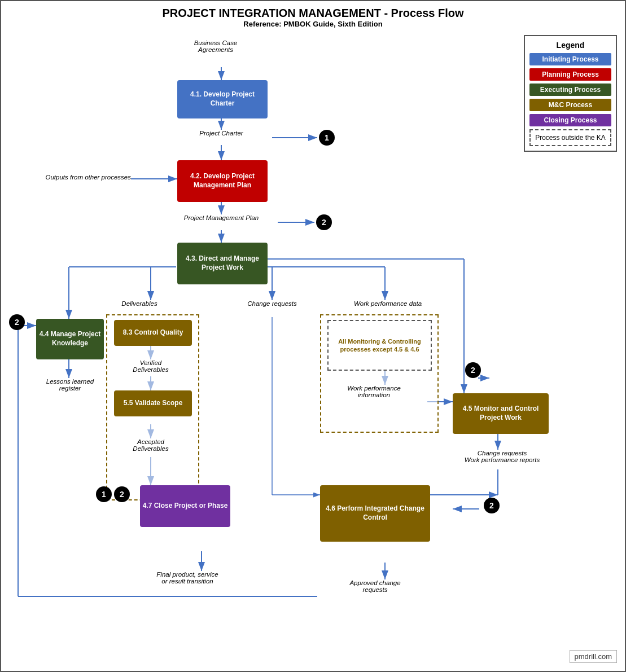 This screenshot has height=672, width=626. Describe the element at coordinates (501, 414) in the screenshot. I see `p45-box: 4.5 Monitor and Control Project Work` at that location.